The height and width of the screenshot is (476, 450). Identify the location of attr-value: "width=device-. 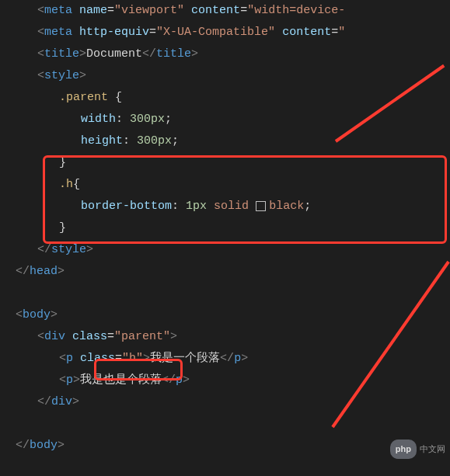
(296, 11).